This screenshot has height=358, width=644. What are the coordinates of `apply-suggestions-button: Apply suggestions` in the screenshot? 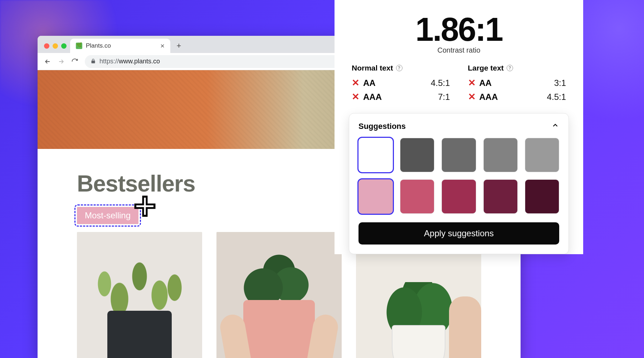 It's located at (459, 233).